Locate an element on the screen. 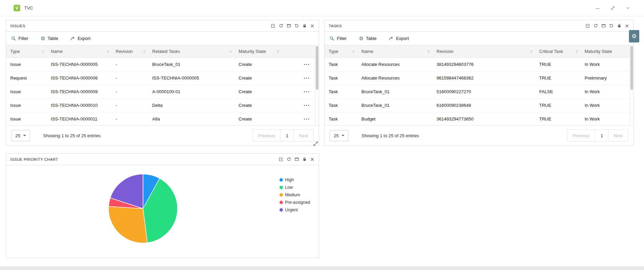 The image size is (644, 270). table-row: Issue ISS-TECHNIA-0000009 - A-0000100-01… is located at coordinates (162, 92).